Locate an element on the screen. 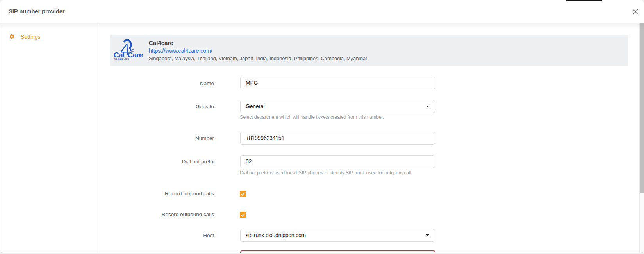 This screenshot has height=254, width=644. svg-text: Care is located at coordinates (135, 55).